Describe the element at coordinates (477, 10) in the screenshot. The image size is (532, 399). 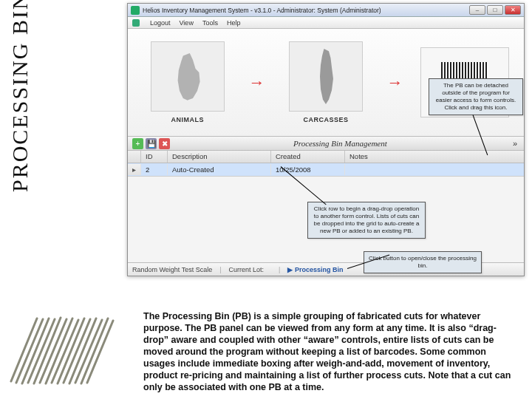
I see `minimize-button: –` at that location.